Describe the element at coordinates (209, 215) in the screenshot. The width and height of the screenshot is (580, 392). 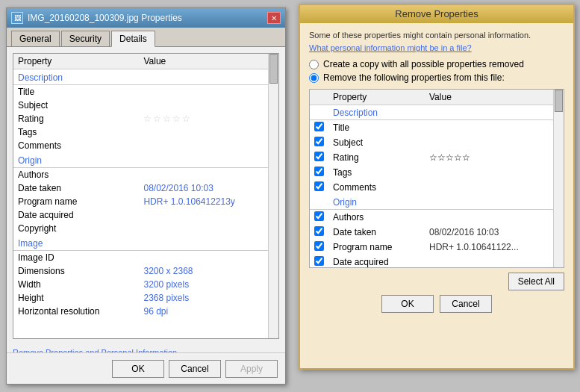
I see `prop-dateacquired-value` at that location.